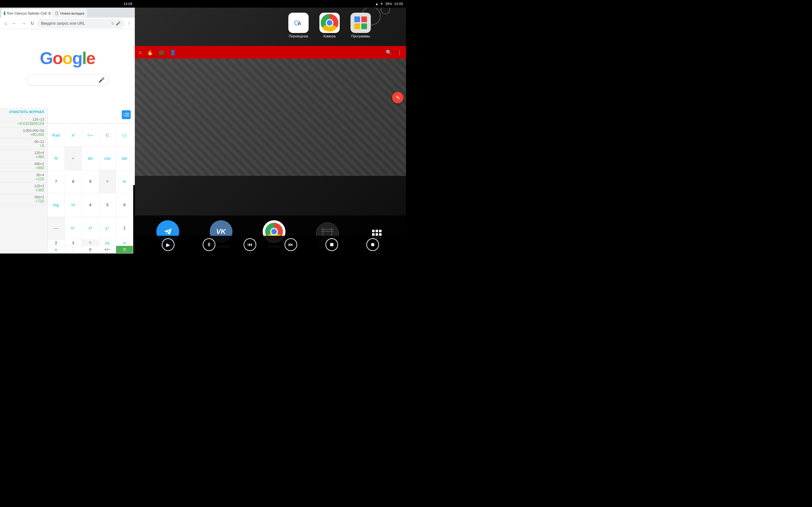 The width and height of the screenshot is (812, 507). What do you see at coordinates (332, 245) in the screenshot?
I see `media-stop-btn: ⏹` at bounding box center [332, 245].